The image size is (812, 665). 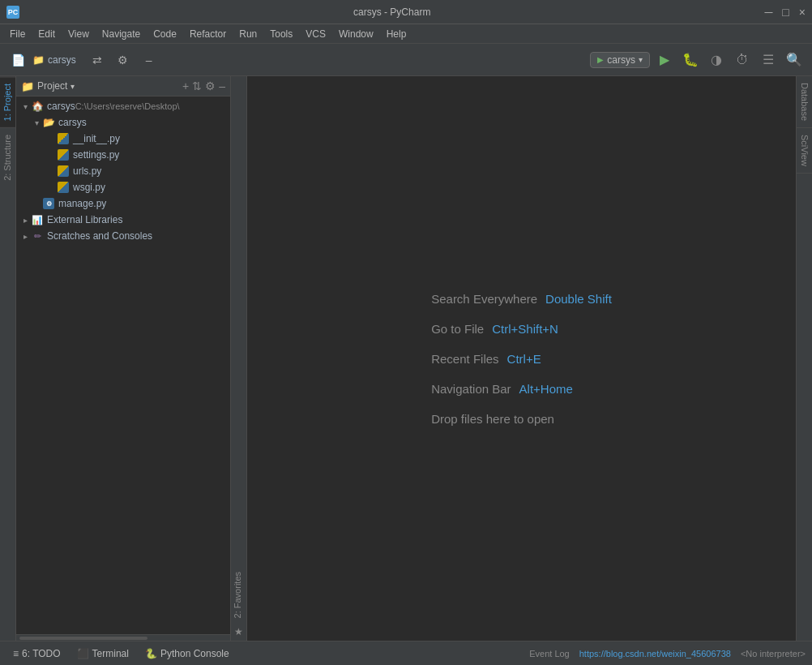 What do you see at coordinates (494, 329) in the screenshot?
I see `goto-file-row: Go to File Ctrl+Shift+N` at bounding box center [494, 329].